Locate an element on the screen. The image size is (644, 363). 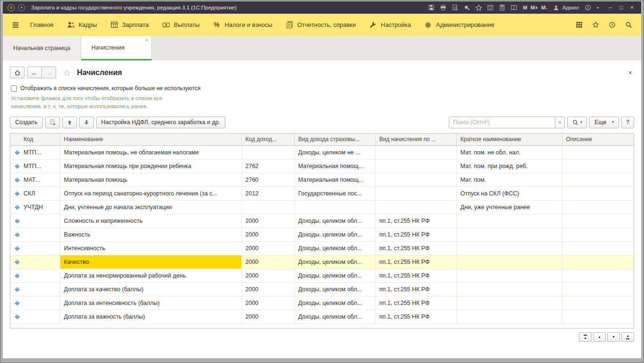
cell: Мат. пом. is located at coordinates (509, 180).